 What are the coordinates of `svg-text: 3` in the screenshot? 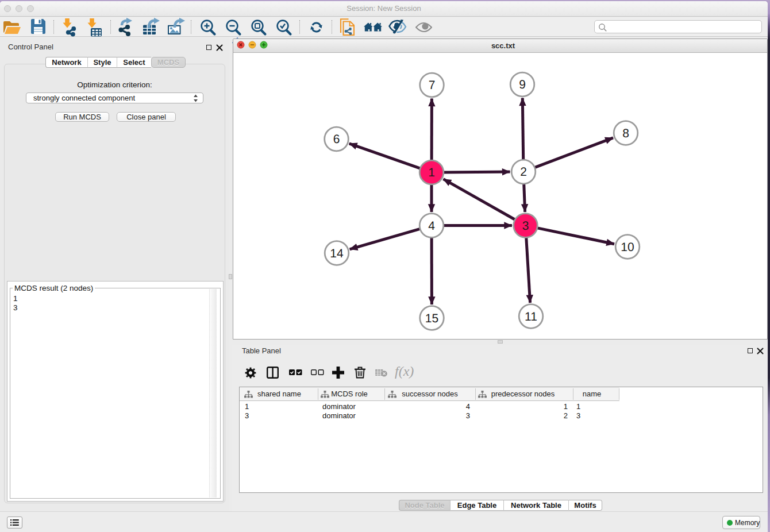 It's located at (526, 226).